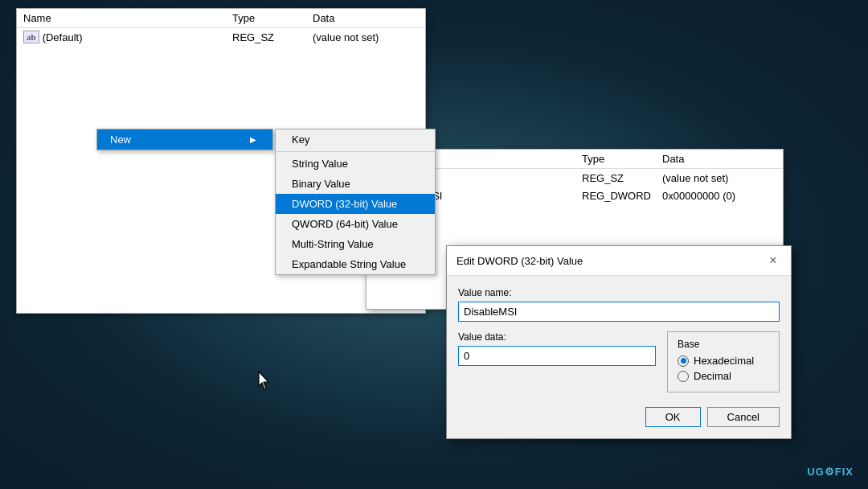  What do you see at coordinates (185, 140) in the screenshot?
I see `menu-item-new: New ▶` at bounding box center [185, 140].